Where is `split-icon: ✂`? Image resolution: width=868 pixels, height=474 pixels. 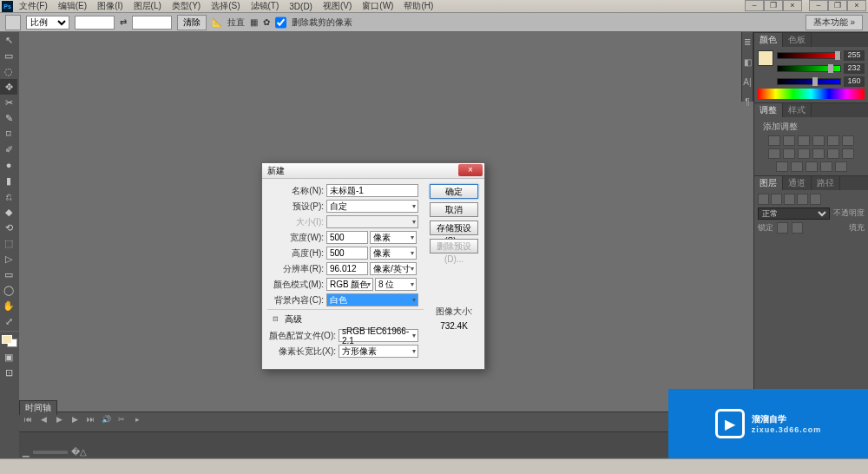 split-icon: ✂ is located at coordinates (122, 421).